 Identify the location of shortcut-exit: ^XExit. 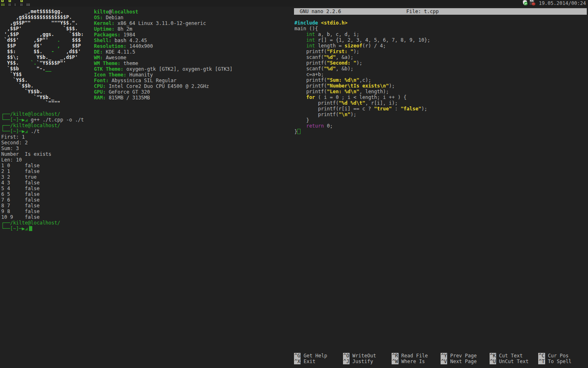
(318, 361).